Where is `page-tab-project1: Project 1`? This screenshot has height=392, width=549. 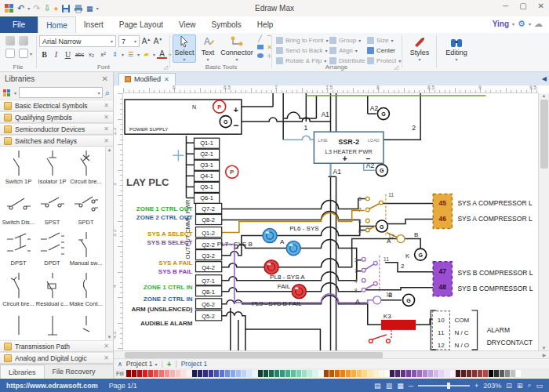 page-tab-project1: Project 1 is located at coordinates (195, 364).